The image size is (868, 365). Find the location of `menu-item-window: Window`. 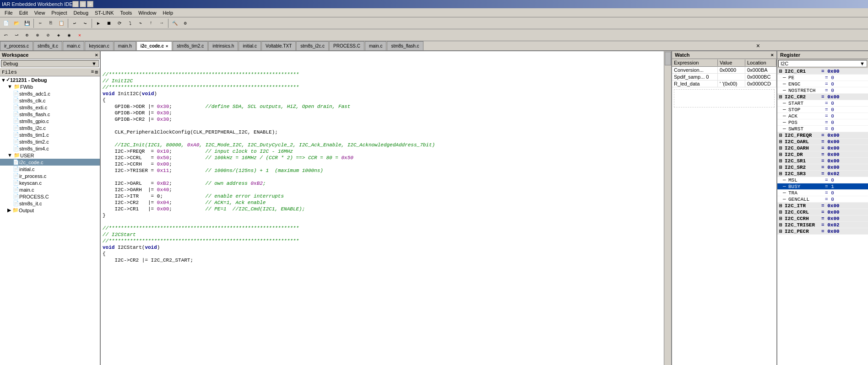

menu-item-window: Window is located at coordinates (147, 13).